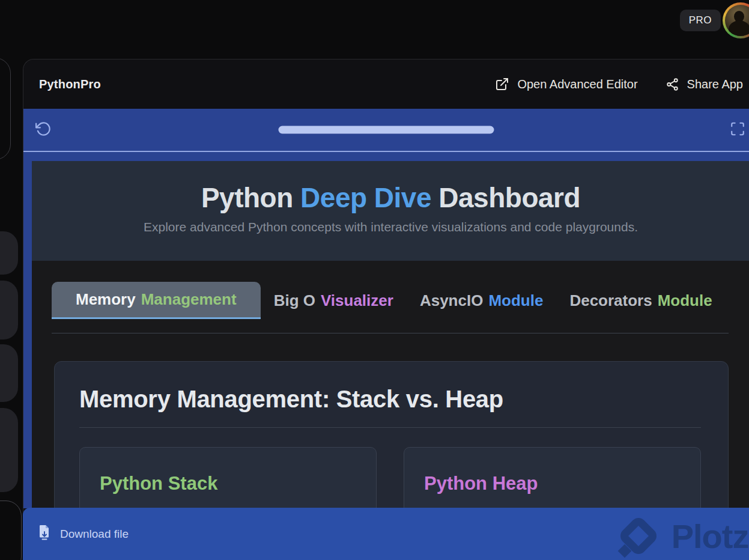 Image resolution: width=749 pixels, height=560 pixels. What do you see at coordinates (228, 478) in the screenshot?
I see `python-stack-card: Python Stack` at bounding box center [228, 478].